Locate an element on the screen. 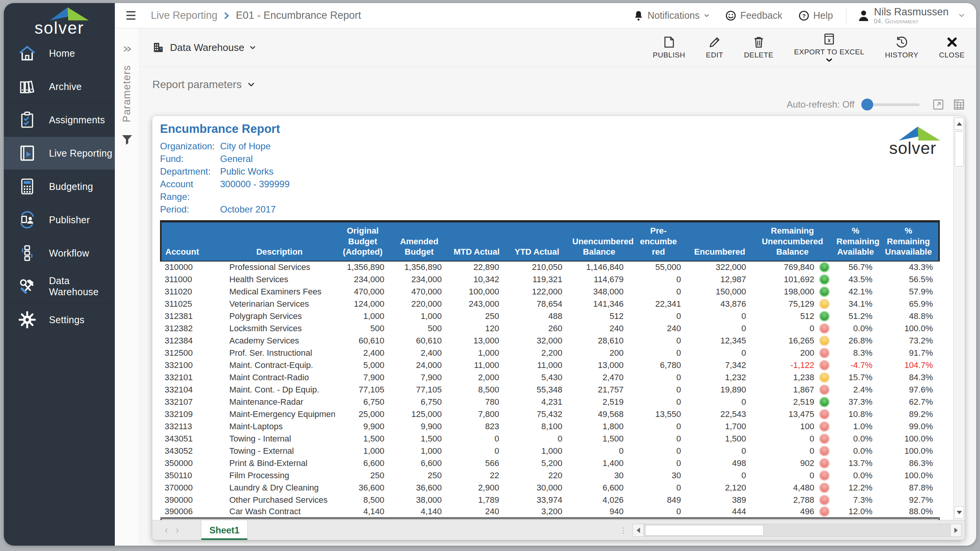  close-button: CLOSE is located at coordinates (952, 47).